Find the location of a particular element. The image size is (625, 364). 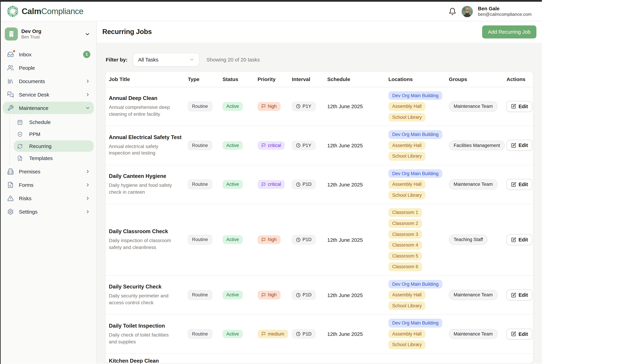

table-row-daily-canteen-hygiene: Daily Canteen HygieneDaily hygiene and f… is located at coordinates (319, 184).